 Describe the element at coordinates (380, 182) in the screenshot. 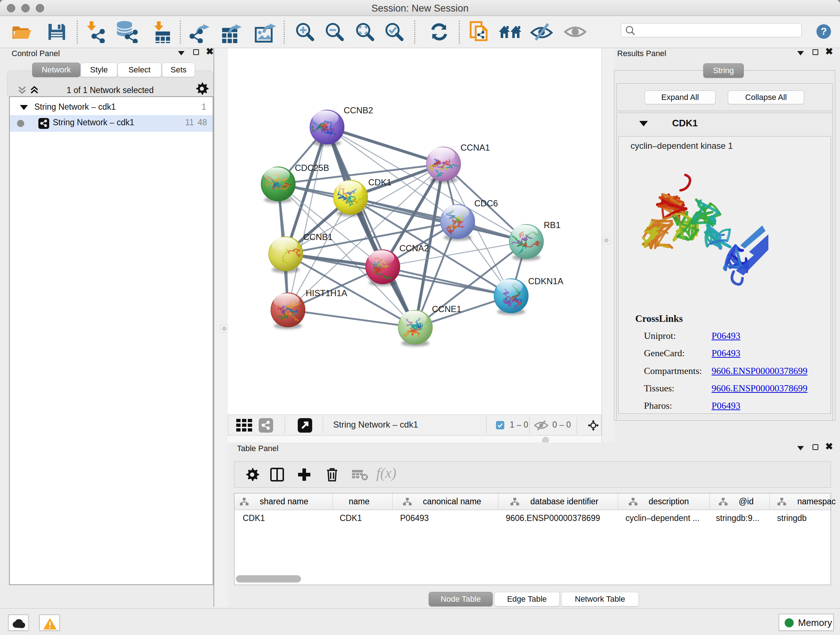

I see `svg-text: CDK1` at that location.